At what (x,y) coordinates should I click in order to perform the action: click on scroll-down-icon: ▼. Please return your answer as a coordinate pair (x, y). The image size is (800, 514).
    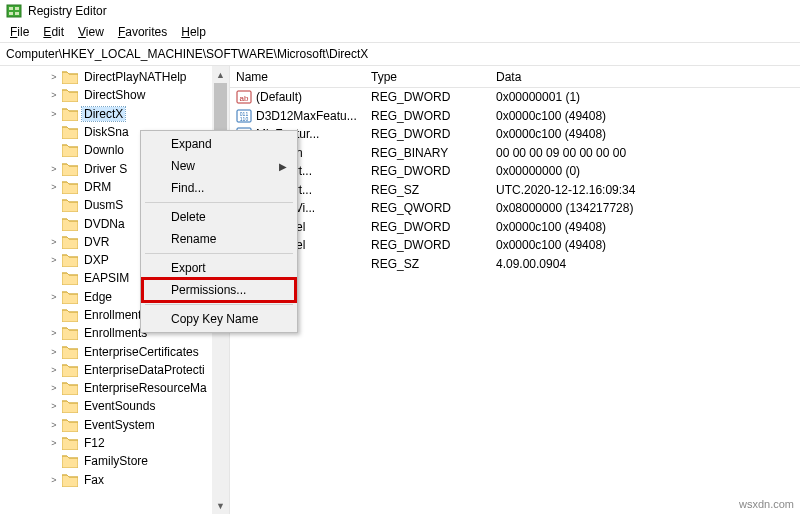
    Looking at the image, I should click on (220, 506).